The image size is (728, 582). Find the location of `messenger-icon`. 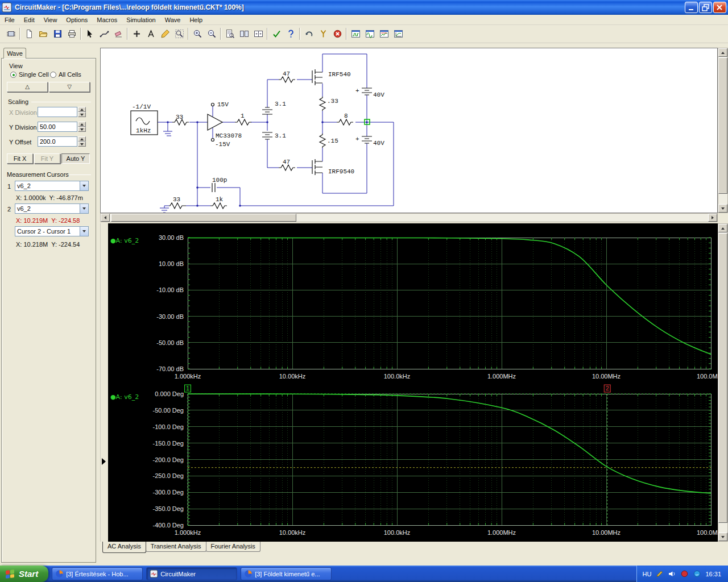

messenger-icon is located at coordinates (697, 574).